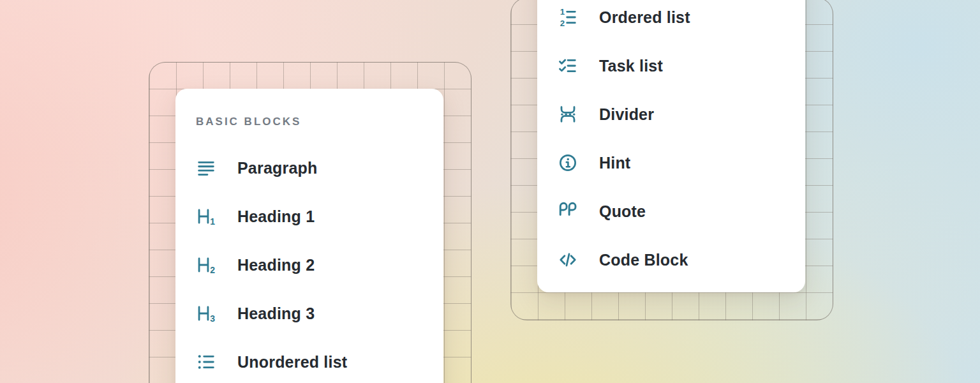 The height and width of the screenshot is (383, 980). What do you see at coordinates (207, 313) in the screenshot?
I see `heading-3-icon: 3` at bounding box center [207, 313].